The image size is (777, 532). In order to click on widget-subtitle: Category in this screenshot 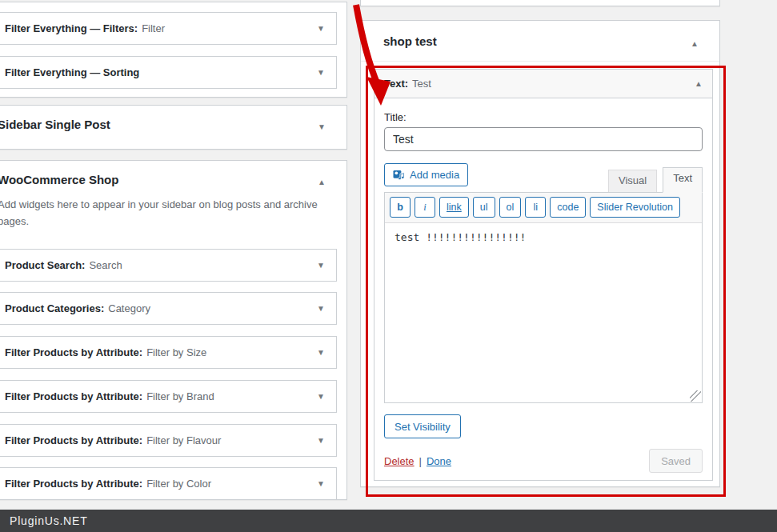, I will do `click(130, 309)`.